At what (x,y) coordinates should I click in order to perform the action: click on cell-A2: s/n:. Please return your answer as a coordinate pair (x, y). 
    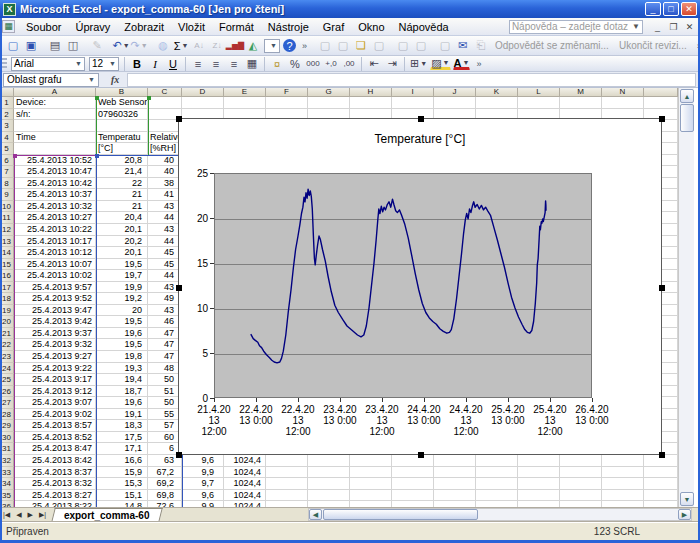
    Looking at the image, I should click on (55, 115).